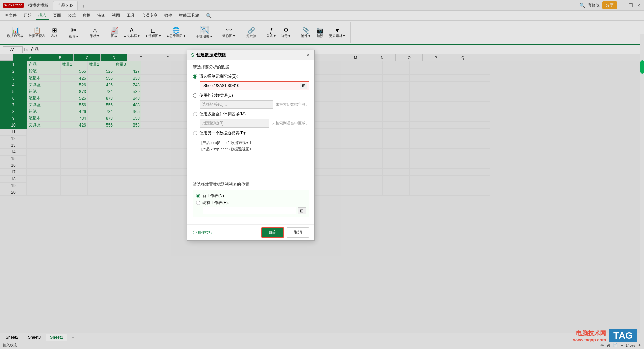  I want to click on radio-external-input, so click(195, 95).